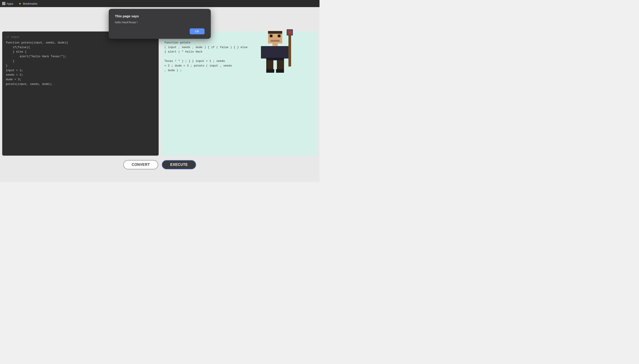 This screenshot has width=639, height=364. What do you see at coordinates (160, 22) in the screenshot?
I see `alert-message: hello HackTexas !` at bounding box center [160, 22].